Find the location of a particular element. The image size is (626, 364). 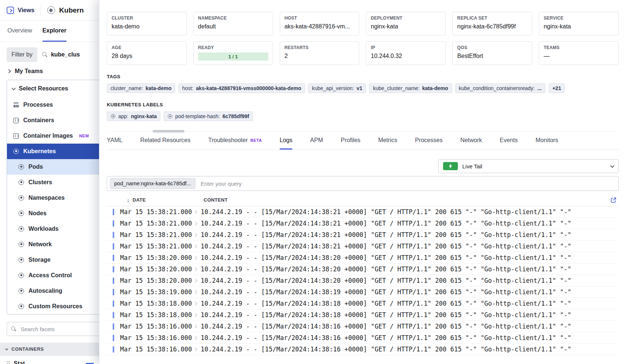

views-menu: Views is located at coordinates (26, 10).